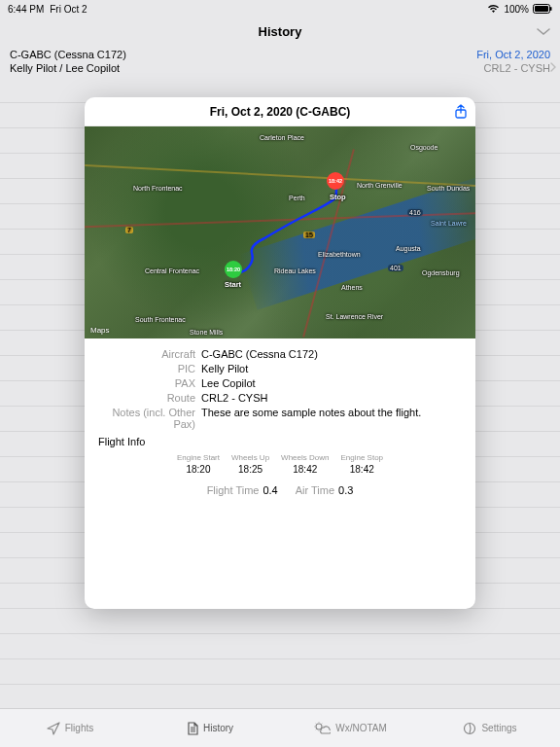 Image resolution: width=560 pixels, height=747 pixels. I want to click on tab-label: Wx/NOTAM, so click(362, 728).